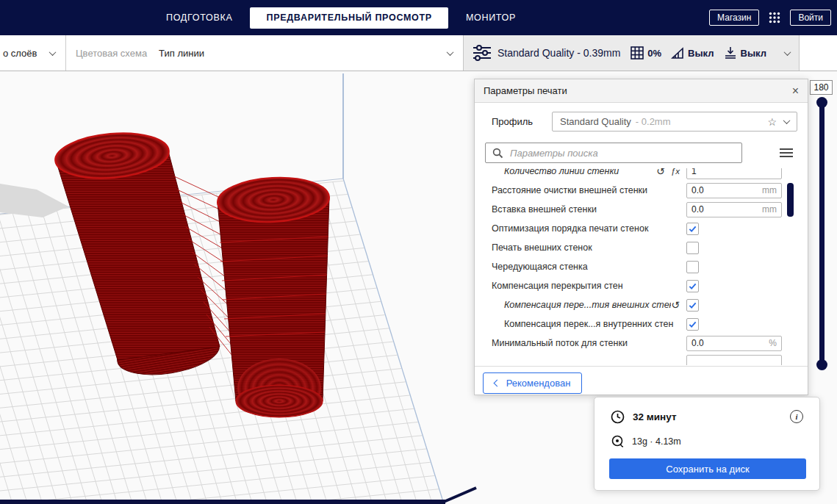 This screenshot has height=504, width=837. What do you see at coordinates (635, 359) in the screenshot?
I see `setting-row` at bounding box center [635, 359].